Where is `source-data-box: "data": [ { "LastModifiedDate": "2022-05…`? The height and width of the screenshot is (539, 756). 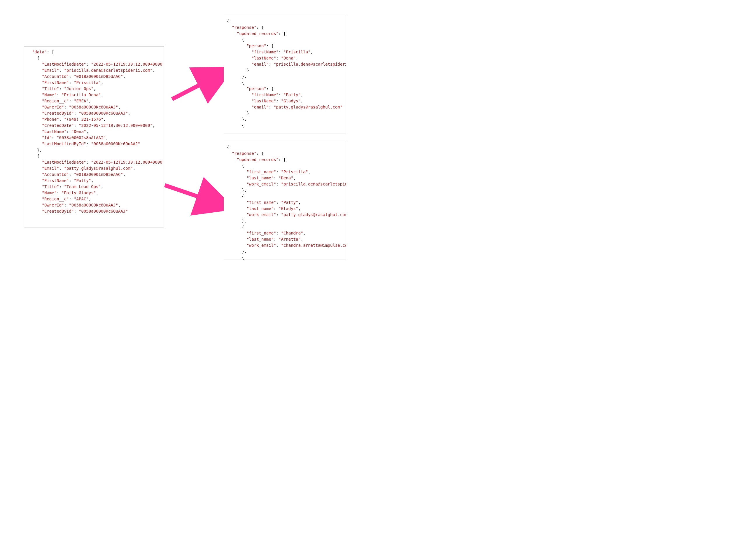 source-data-box: "data": [ { "LastModifiedDate": "2022-05… is located at coordinates (94, 137).